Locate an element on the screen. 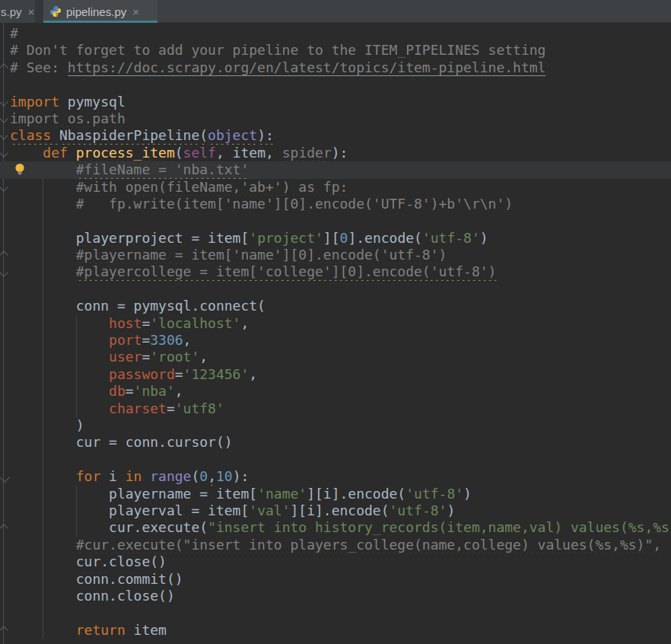 This screenshot has width=671, height=644. code-token: #fileName = 'nba.txt' is located at coordinates (163, 169).